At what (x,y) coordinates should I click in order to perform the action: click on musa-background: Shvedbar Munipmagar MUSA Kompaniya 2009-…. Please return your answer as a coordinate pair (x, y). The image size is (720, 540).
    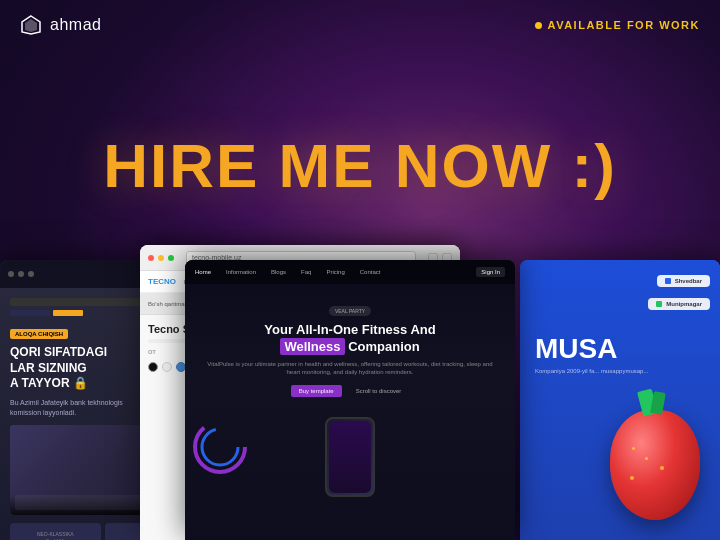
    Looking at the image, I should click on (620, 400).